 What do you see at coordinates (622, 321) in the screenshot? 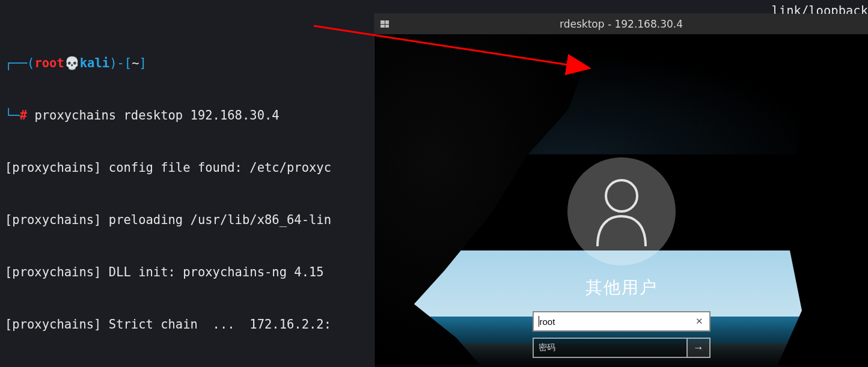
I see `username-input: root ✕` at bounding box center [622, 321].